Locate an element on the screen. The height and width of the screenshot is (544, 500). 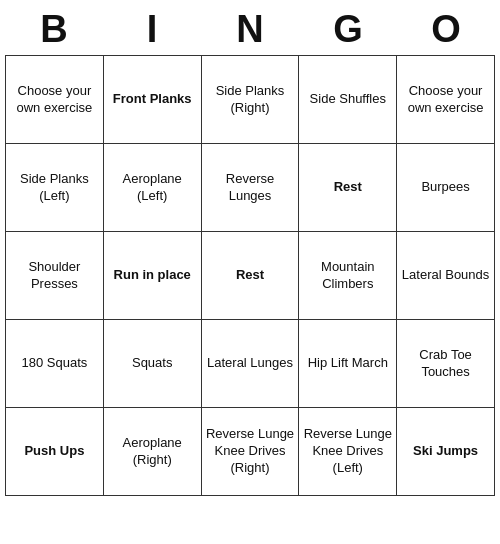
letter-g: G is located at coordinates (348, 30).